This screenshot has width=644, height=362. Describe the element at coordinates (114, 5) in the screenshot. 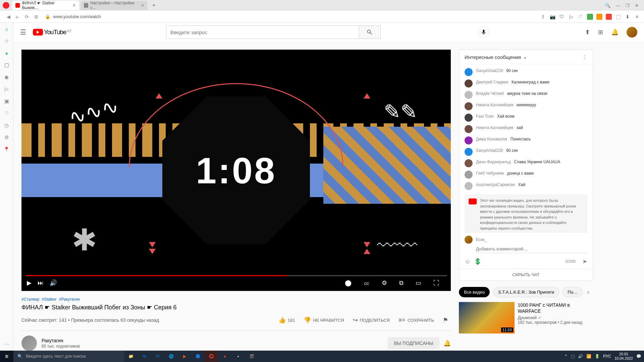

I see `browser-tab-inactive: Настройки – Настройки с… ✕` at that location.